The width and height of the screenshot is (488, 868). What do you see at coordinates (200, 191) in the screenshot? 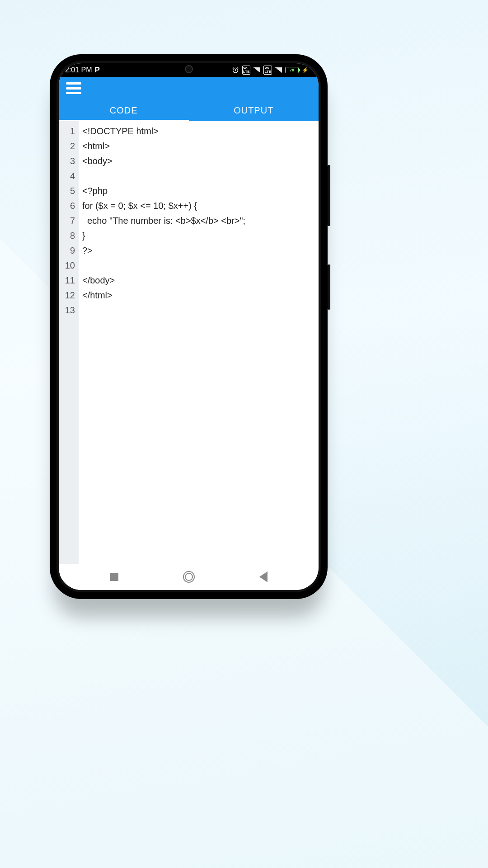
I see `code-line: <?php` at bounding box center [200, 191].